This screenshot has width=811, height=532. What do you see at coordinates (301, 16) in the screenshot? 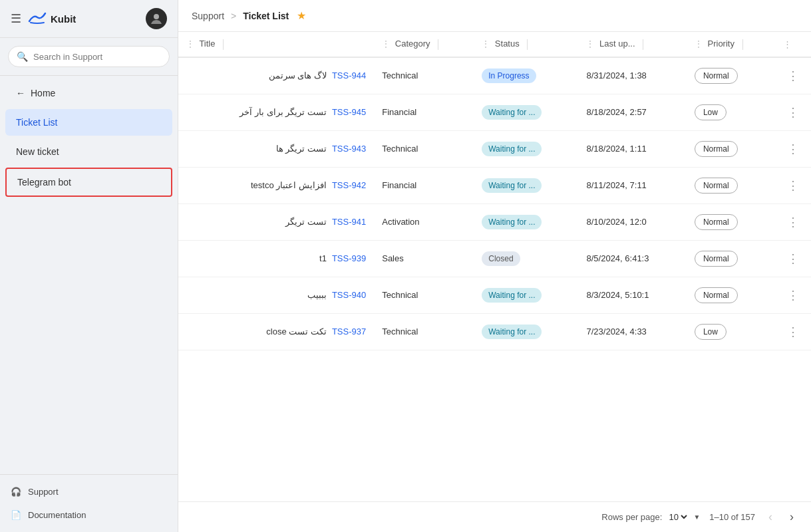
I see `favorite-star-icon: ★` at bounding box center [301, 16].